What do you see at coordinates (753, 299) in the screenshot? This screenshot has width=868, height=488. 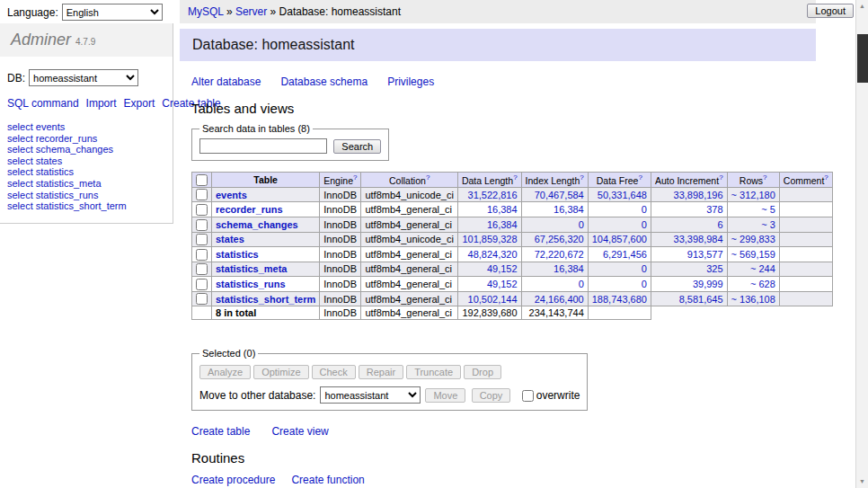 I see `rows-link: ~ 136,108` at bounding box center [753, 299].